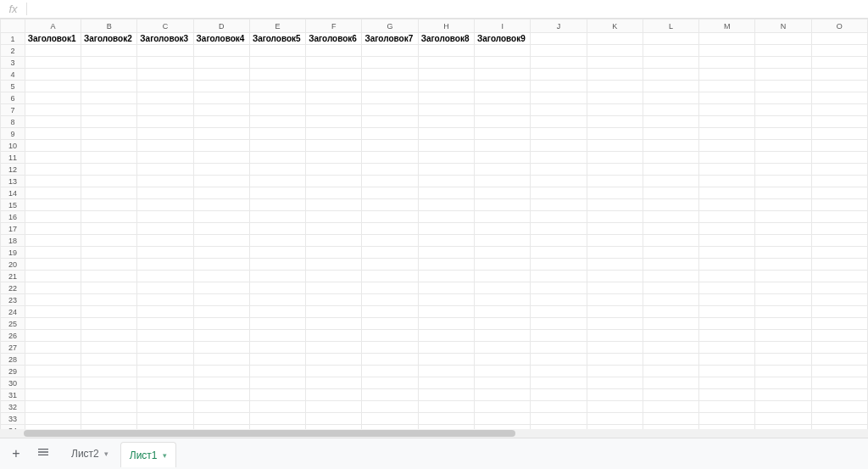  I want to click on sheet-tab: Лист2▾, so click(90, 454).